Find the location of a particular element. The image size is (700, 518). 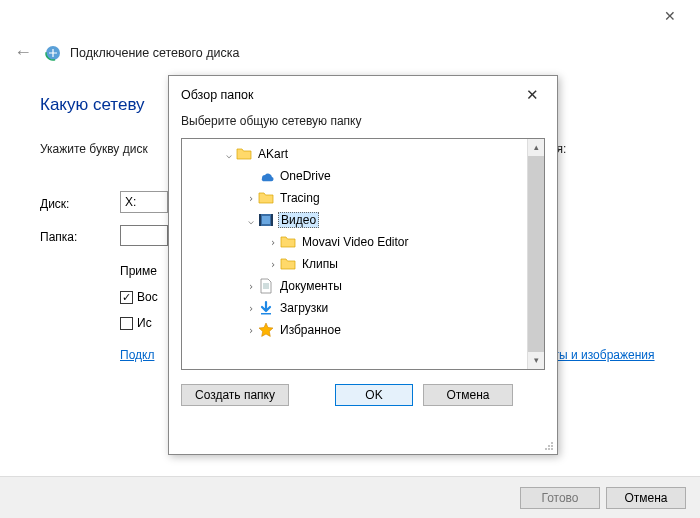

star-icon is located at coordinates (266, 330).